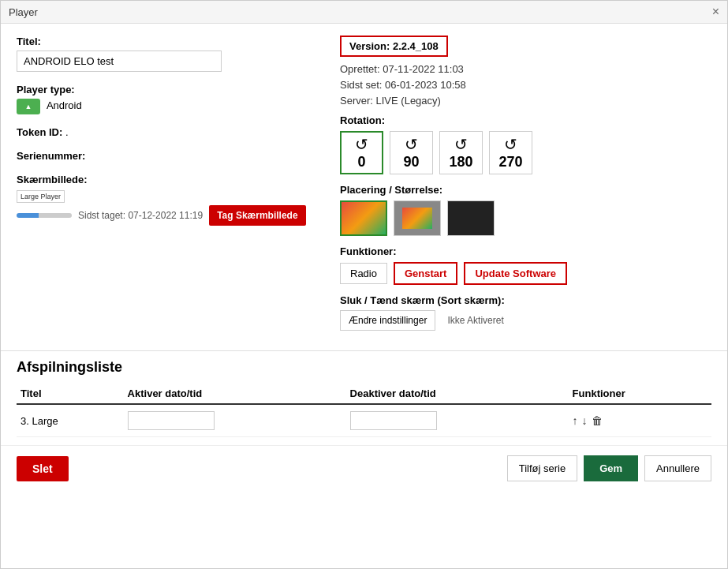 This screenshot has width=728, height=569. What do you see at coordinates (516, 273) in the screenshot?
I see `update-software-button: Update Software` at bounding box center [516, 273].